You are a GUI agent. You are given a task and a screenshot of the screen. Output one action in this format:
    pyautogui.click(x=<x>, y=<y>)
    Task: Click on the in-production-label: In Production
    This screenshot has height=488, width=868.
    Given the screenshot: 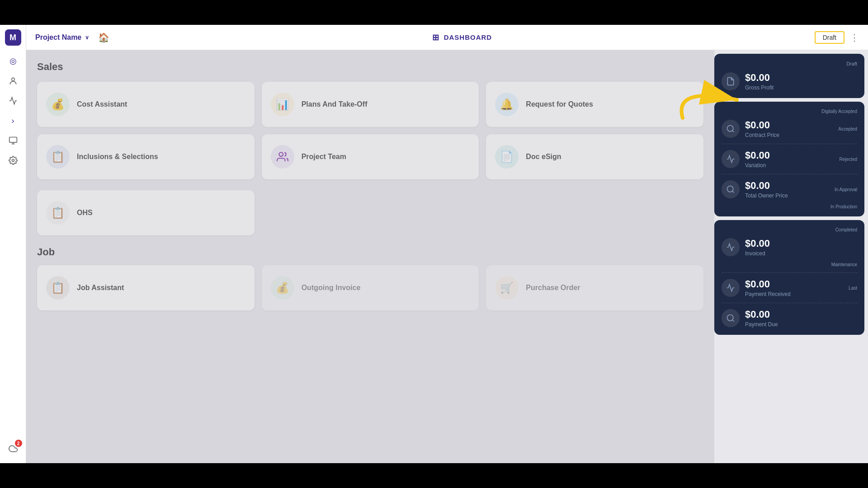 What is the action you would take?
    pyautogui.click(x=844, y=207)
    